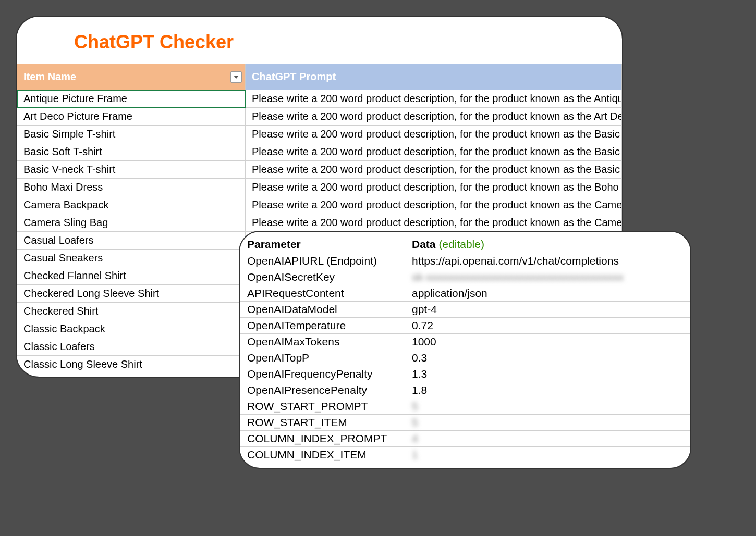  Describe the element at coordinates (131, 134) in the screenshot. I see `cell-item-name: Basic Simple T-shirt` at that location.